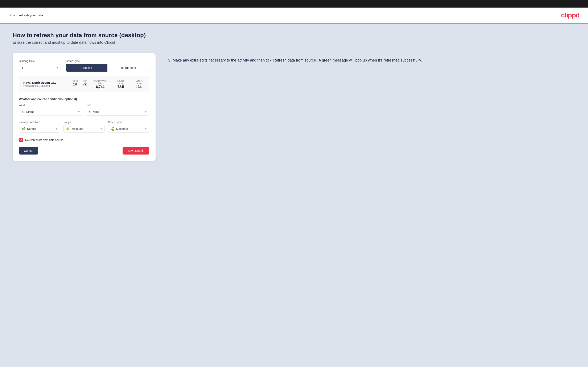 The width and height of the screenshot is (588, 367). Describe the element at coordinates (23, 112) in the screenshot. I see `wind-icon: 🌬` at that location.